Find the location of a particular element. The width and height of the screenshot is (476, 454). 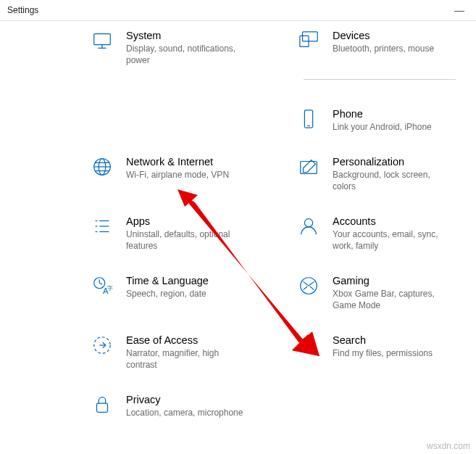

category-desc: Speech, region, date is located at coordinates (167, 294).